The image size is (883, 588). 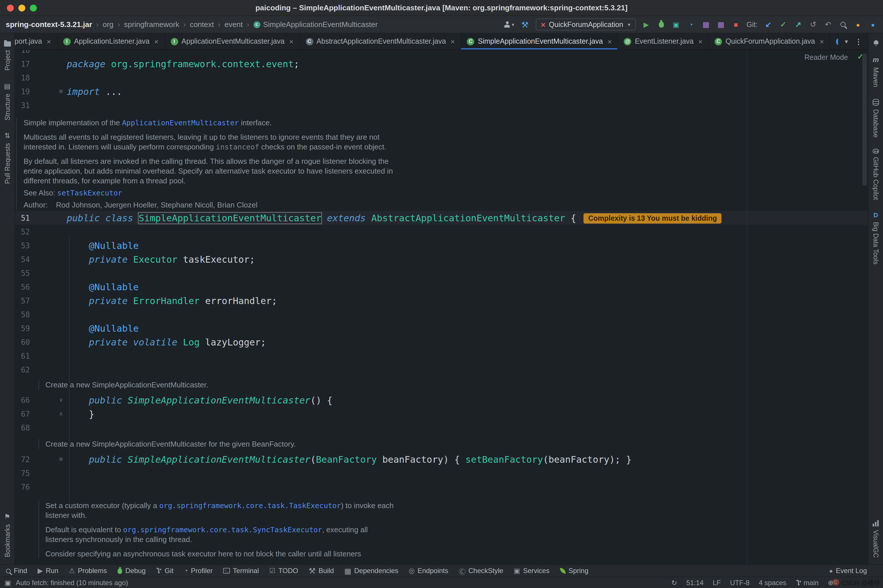 What do you see at coordinates (22, 232) in the screenshot?
I see `line-number: 52` at bounding box center [22, 232].